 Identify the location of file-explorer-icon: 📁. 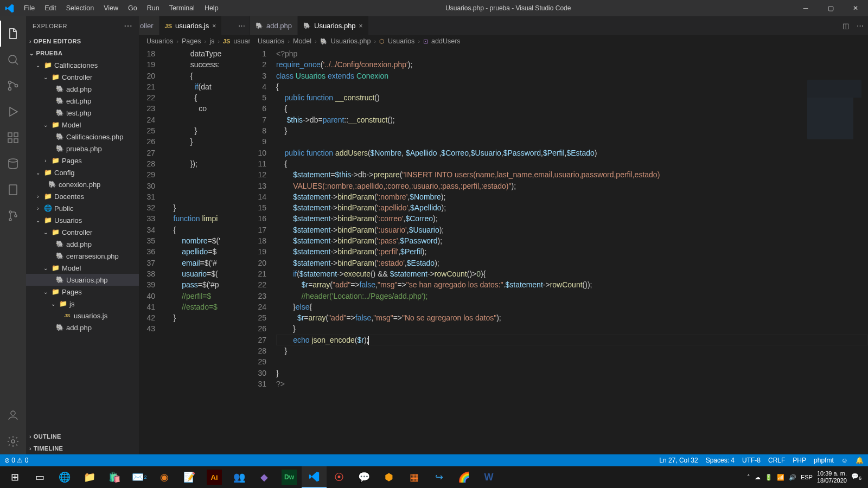
(90, 477).